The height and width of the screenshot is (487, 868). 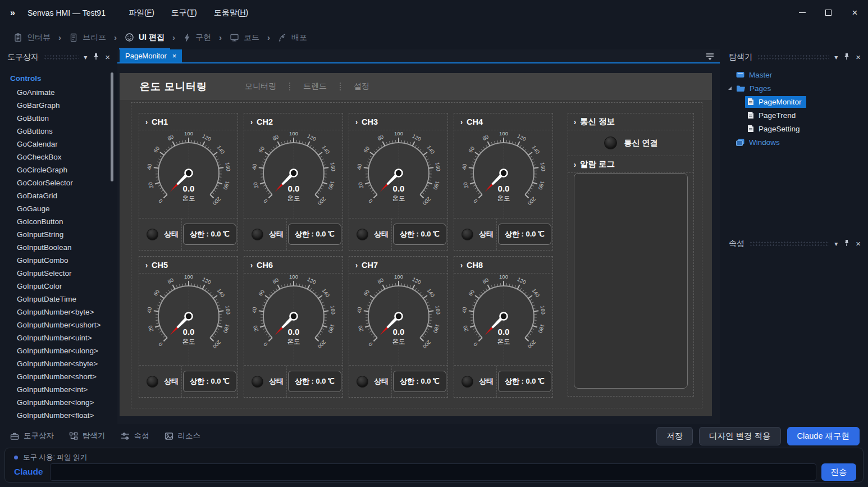 I want to click on close-button: ×, so click(x=855, y=12).